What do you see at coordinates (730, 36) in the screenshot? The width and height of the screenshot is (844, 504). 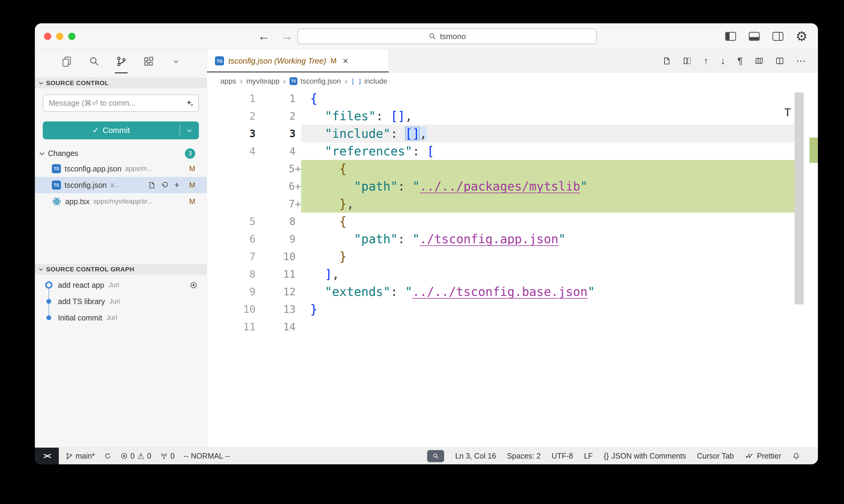 I see `toggle-primary-sidebar-icon` at bounding box center [730, 36].